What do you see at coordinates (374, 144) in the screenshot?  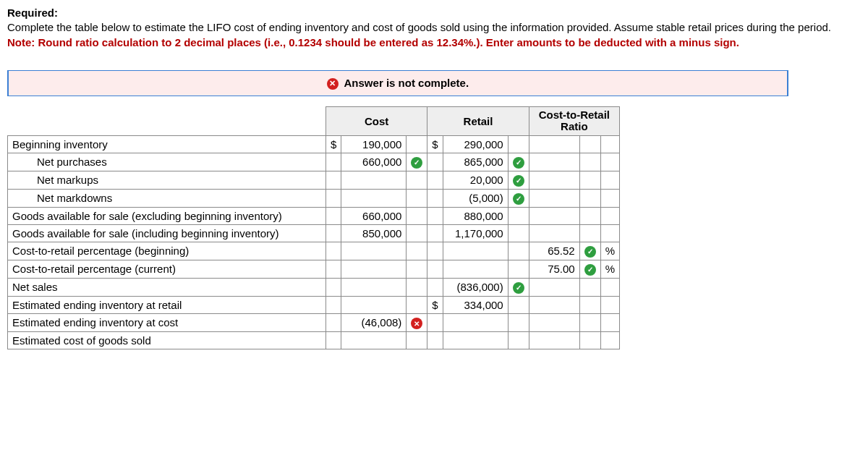 I see `cost-value: 190,000` at bounding box center [374, 144].